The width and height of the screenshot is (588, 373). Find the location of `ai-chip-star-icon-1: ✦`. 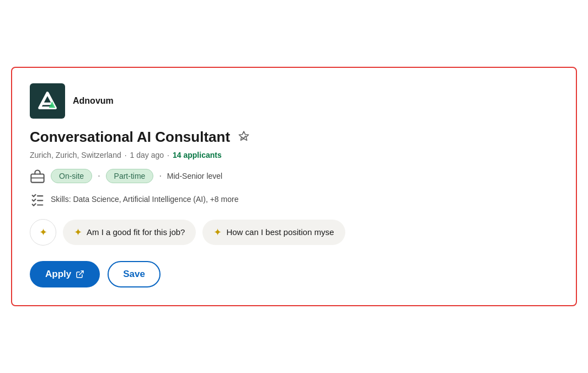

ai-chip-star-icon-1: ✦ is located at coordinates (78, 232).